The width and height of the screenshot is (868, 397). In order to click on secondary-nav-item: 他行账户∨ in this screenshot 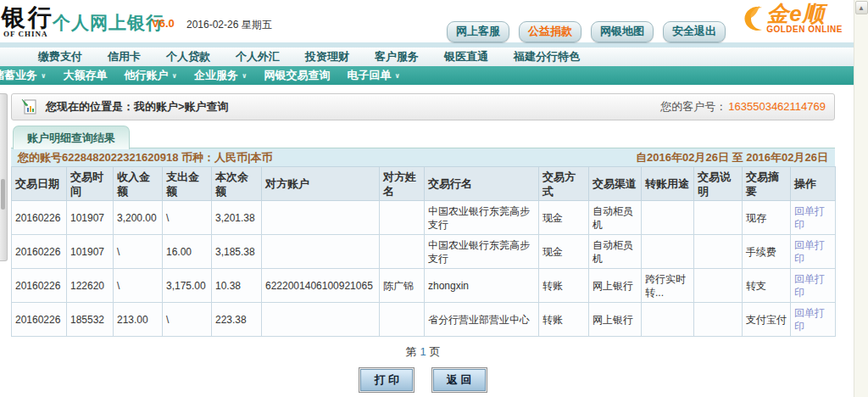, I will do `click(151, 75)`.